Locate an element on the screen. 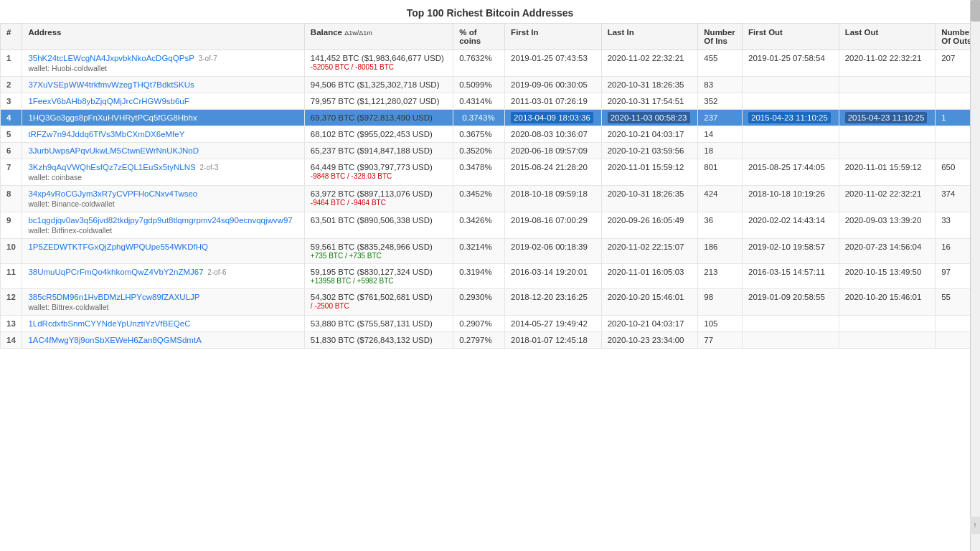  first-out-highlight: 2015-04-23 11:10:25 is located at coordinates (789, 118).